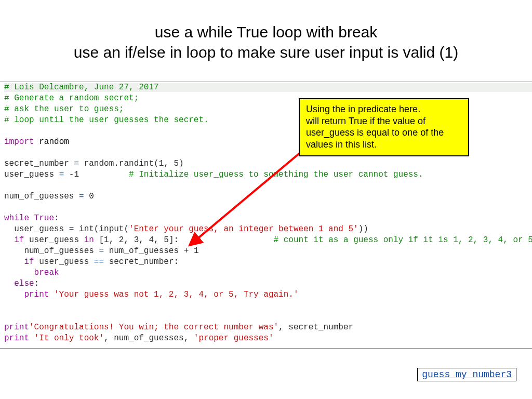 This screenshot has width=532, height=399. Describe the element at coordinates (266, 32) in the screenshot. I see `title-line-1: use a while True loop with break` at that location.